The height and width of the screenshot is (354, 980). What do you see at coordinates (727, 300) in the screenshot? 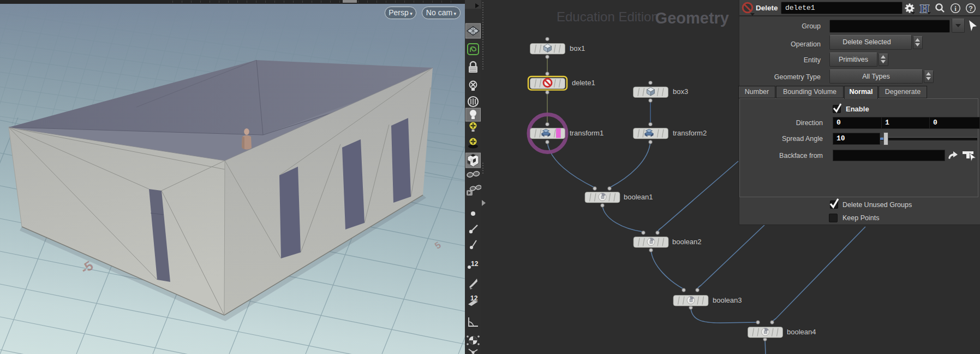
I see `svg-text: boolean3` at bounding box center [727, 300].